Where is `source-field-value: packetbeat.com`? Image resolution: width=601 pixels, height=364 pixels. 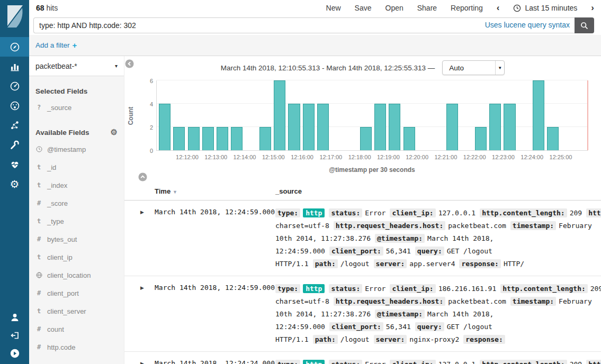 source-field-value: packetbeat.com is located at coordinates (477, 302).